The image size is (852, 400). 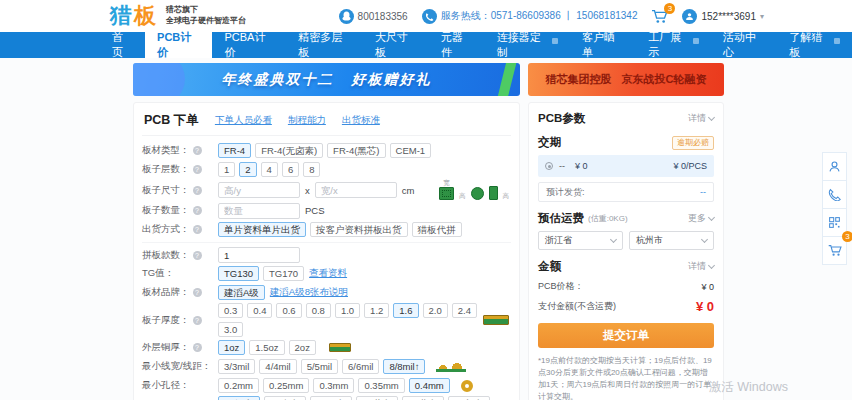 What do you see at coordinates (328, 274) in the screenshot?
I see `tg-doc-link: 查看资料` at bounding box center [328, 274].